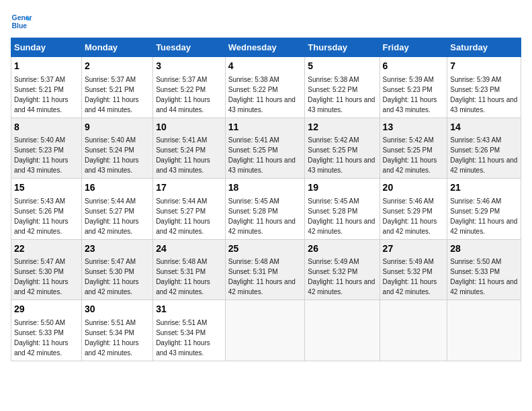 This screenshot has width=532, height=411. Describe the element at coordinates (484, 249) in the screenshot. I see `day-number: 28` at that location.